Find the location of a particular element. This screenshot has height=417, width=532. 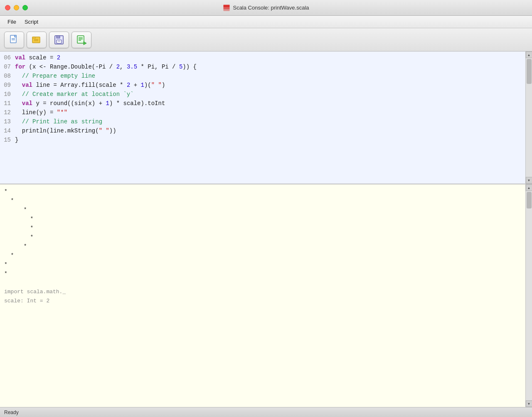

line-number: 14 is located at coordinates (7, 131).